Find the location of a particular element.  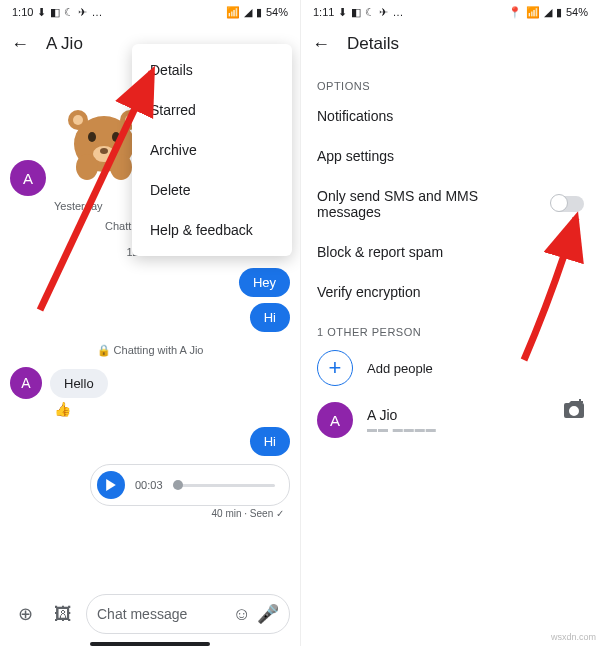

plus-icon: + is located at coordinates (335, 368).